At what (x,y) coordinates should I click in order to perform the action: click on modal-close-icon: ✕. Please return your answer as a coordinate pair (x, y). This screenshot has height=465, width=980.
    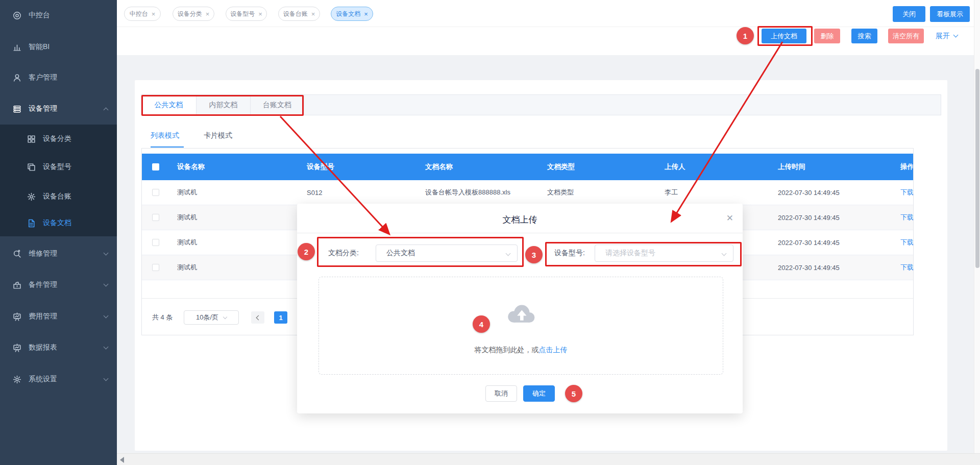
    Looking at the image, I should click on (730, 218).